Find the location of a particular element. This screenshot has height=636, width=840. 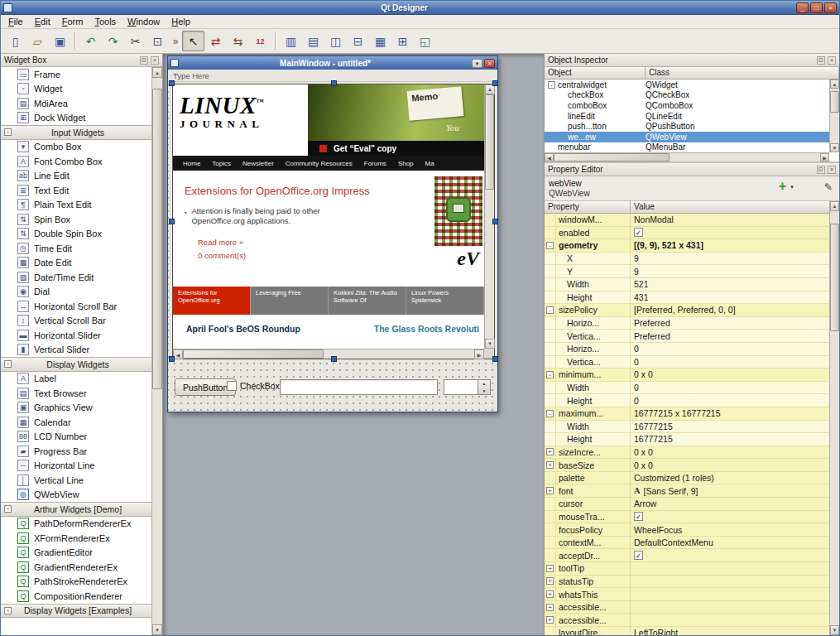

minimize-button: _ is located at coordinates (803, 8).